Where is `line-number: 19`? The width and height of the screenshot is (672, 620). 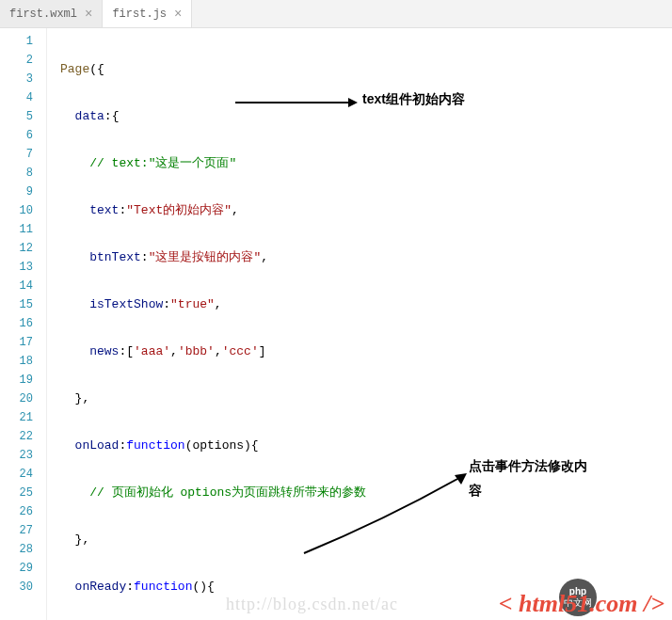
line-number: 19 is located at coordinates (23, 380).